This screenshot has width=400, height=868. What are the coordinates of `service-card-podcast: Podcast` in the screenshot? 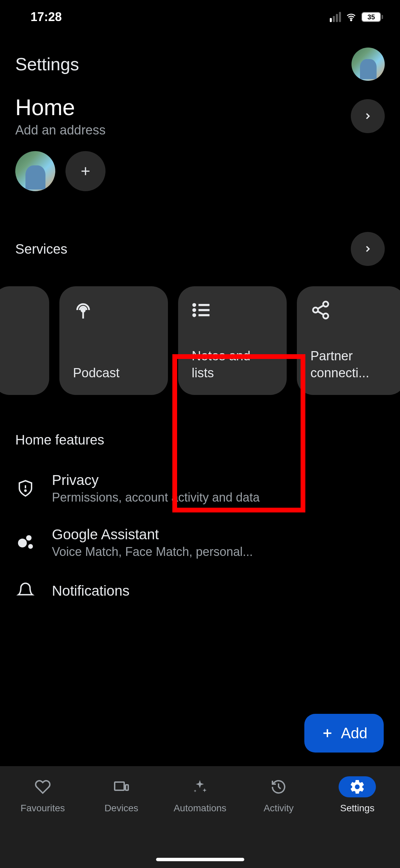 It's located at (114, 341).